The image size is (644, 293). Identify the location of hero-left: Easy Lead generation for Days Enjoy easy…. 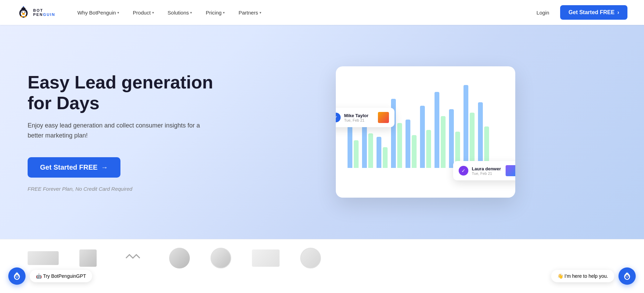
(131, 132).